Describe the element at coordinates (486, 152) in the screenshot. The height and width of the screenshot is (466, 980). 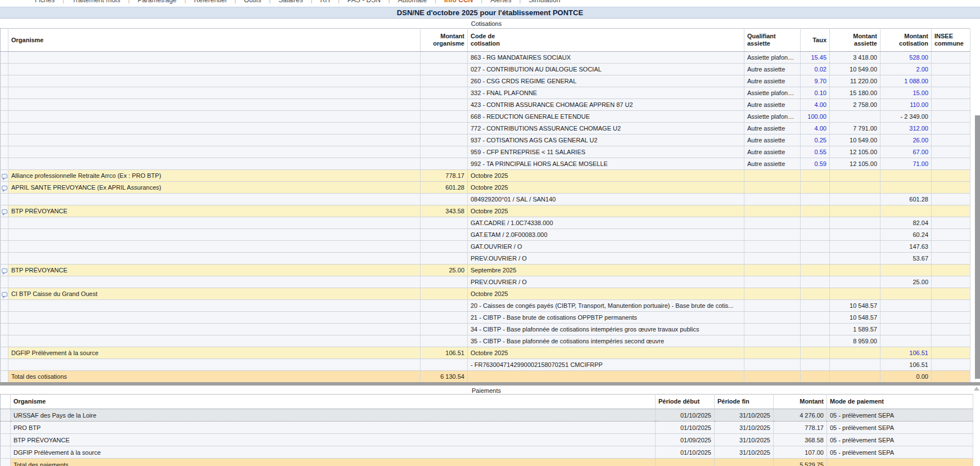
I see `cotisation-row: 959 - CFP ENTREPRISE < 11 SALARIESAutre …` at that location.